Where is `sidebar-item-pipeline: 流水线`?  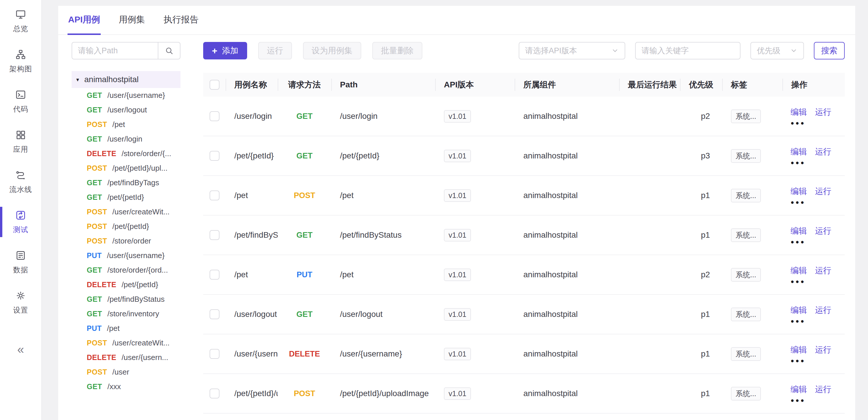 sidebar-item-pipeline: 流水线 is located at coordinates (21, 182).